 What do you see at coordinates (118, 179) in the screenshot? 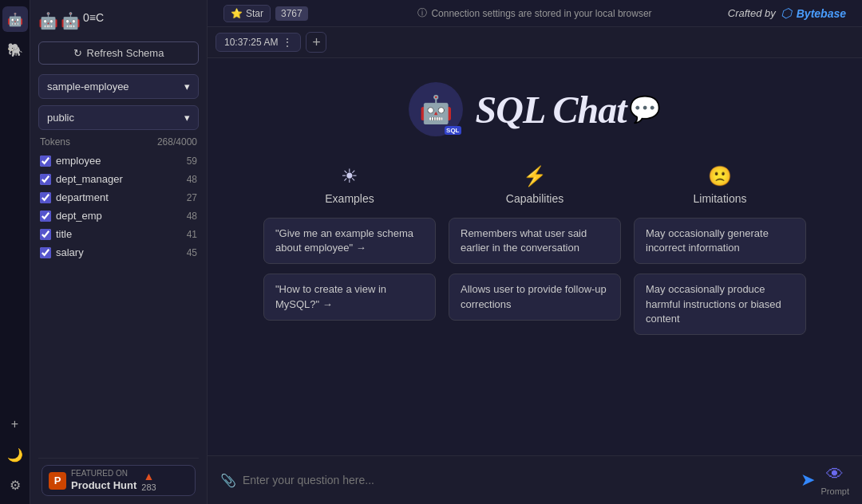
I see `table-item: dept_manager 48` at bounding box center [118, 179].